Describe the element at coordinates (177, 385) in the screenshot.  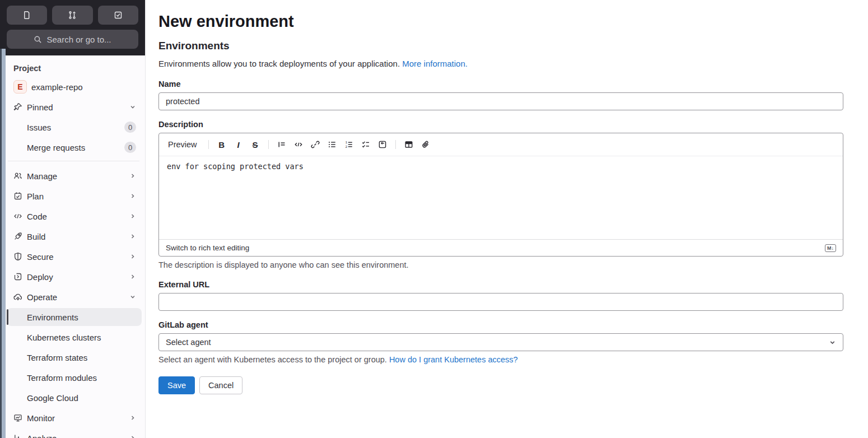
I see `save-button: Save` at that location.